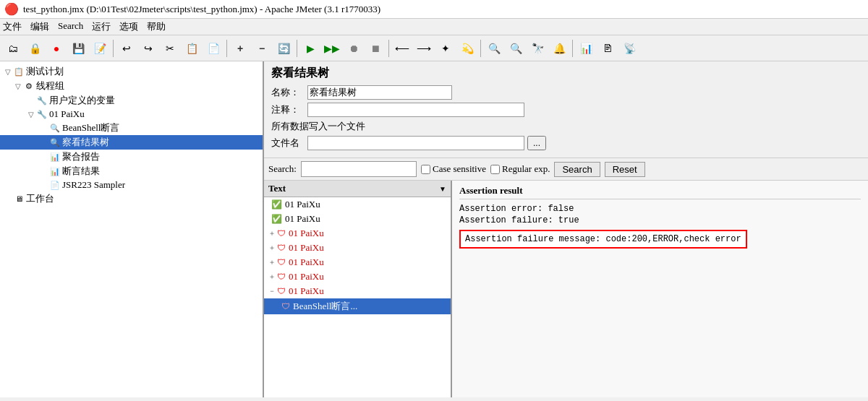  I want to click on tb-sep2, so click(227, 48).